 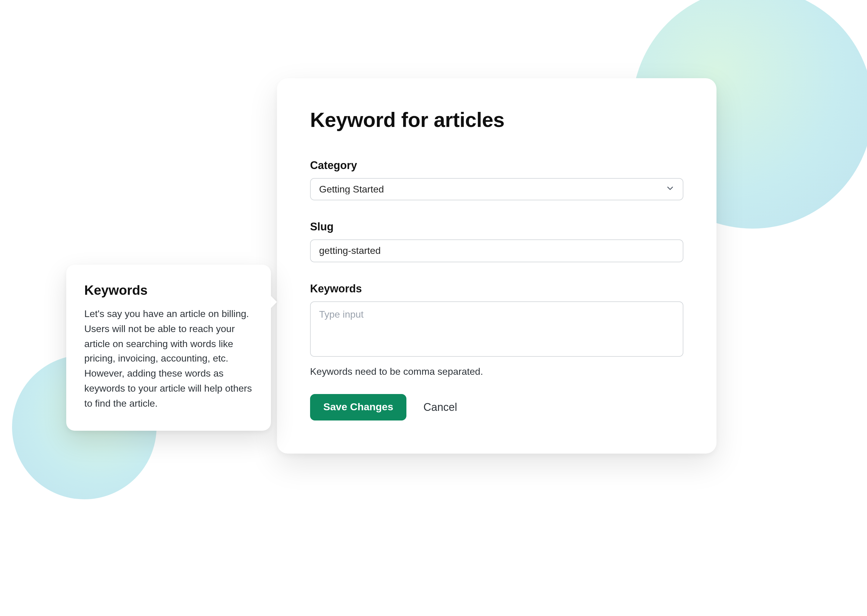 What do you see at coordinates (497, 407) in the screenshot?
I see `form-actions: Save Changes Cancel` at bounding box center [497, 407].